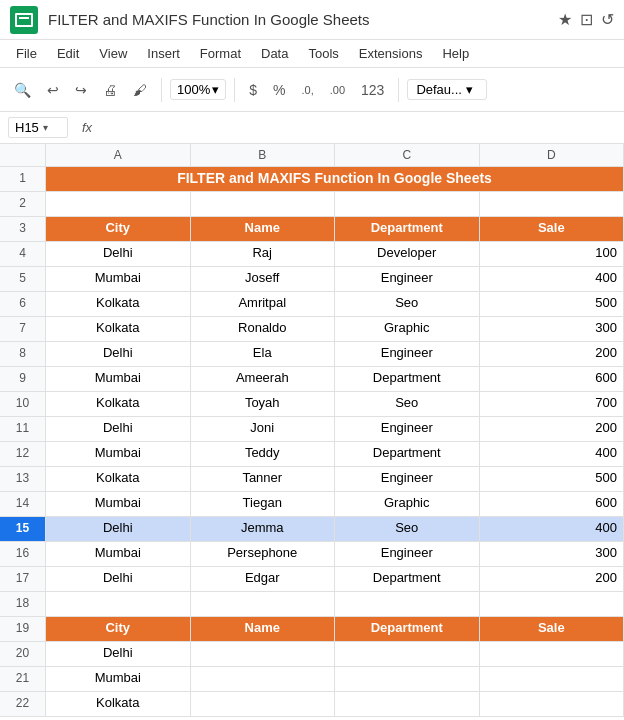 The width and height of the screenshot is (624, 720). What do you see at coordinates (552, 479) in the screenshot?
I see `cell-d13: 500` at bounding box center [552, 479].